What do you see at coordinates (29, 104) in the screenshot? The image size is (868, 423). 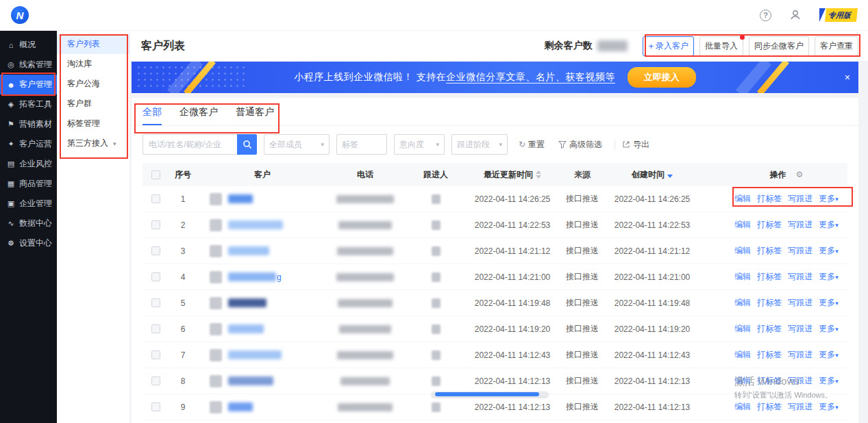 I see `sidebar-item-expansion-tools: ◈拓客工具` at bounding box center [29, 104].